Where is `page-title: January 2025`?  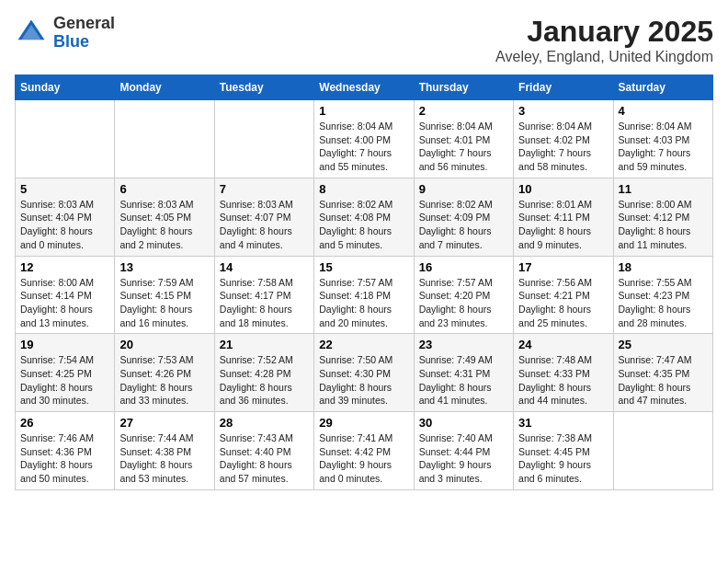
page-title: January 2025 is located at coordinates (605, 31).